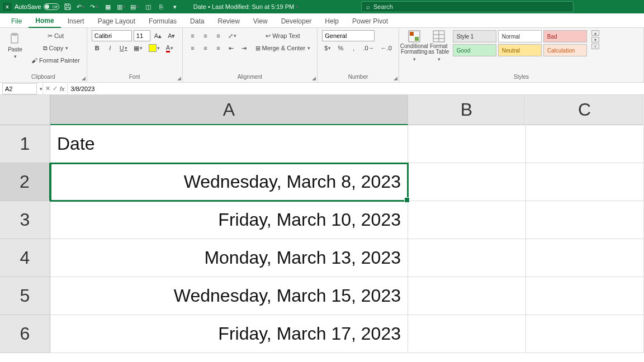  I want to click on tab-insert: Insert, so click(76, 21).